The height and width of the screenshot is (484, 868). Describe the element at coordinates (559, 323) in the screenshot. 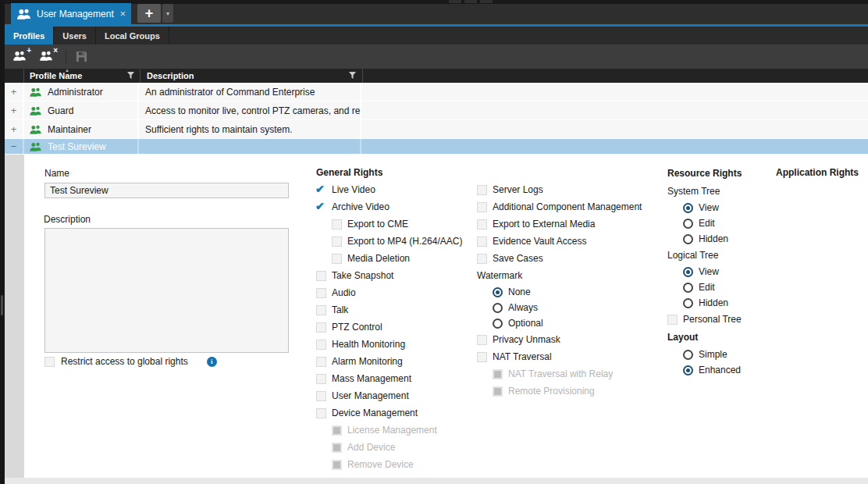

I see `radio-watermark-optional-row: Optional` at that location.